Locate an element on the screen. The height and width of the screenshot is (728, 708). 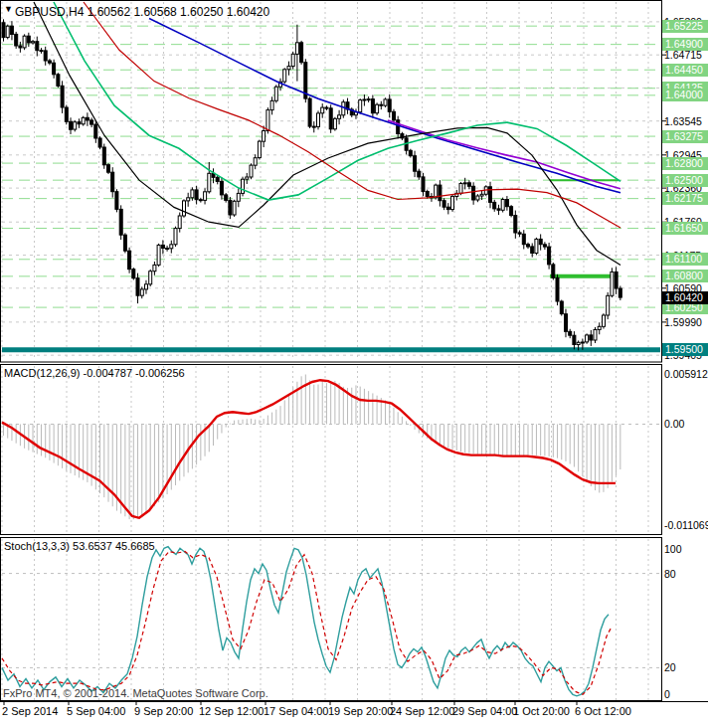
price-level-badge: 1.64000 is located at coordinates (685, 95).